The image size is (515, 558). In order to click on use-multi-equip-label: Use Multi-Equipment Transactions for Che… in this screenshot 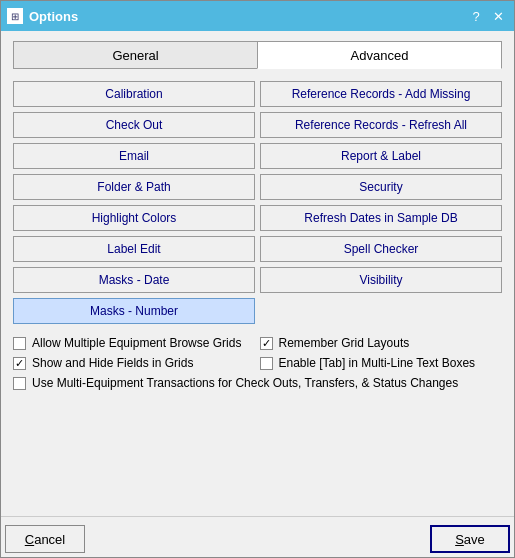, I will do `click(245, 383)`.